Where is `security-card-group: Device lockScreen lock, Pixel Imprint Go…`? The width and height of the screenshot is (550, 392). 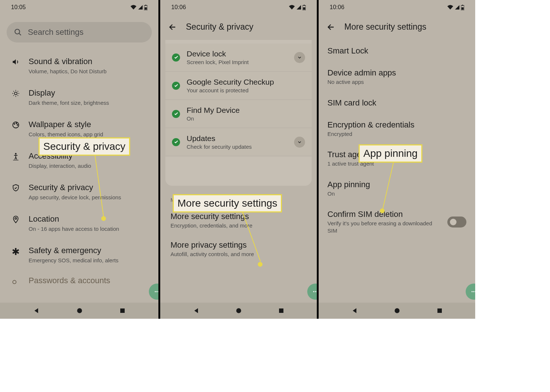
security-card-group: Device lockScreen lock, Pixel Imprint Go… is located at coordinates (238, 115).